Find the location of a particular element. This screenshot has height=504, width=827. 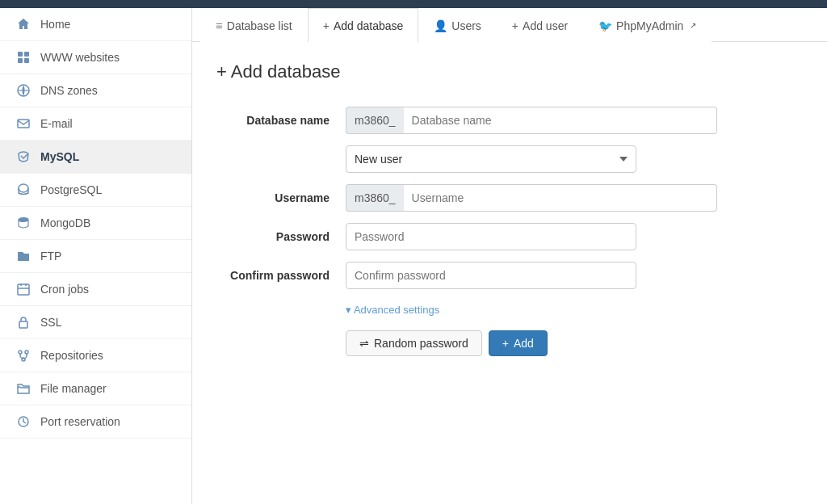

users-icon: 👤 is located at coordinates (441, 26).